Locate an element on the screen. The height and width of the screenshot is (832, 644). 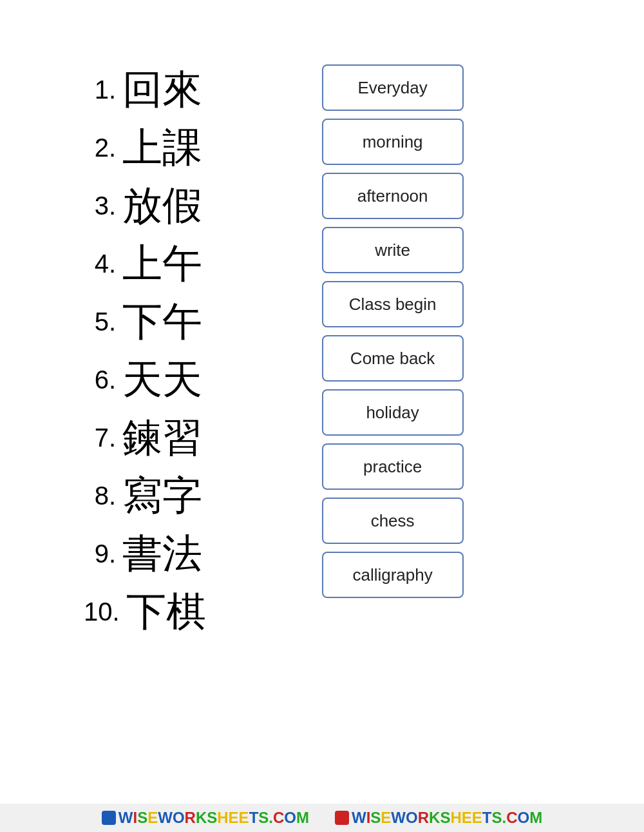
answer-text-3: afternoon is located at coordinates (393, 196).